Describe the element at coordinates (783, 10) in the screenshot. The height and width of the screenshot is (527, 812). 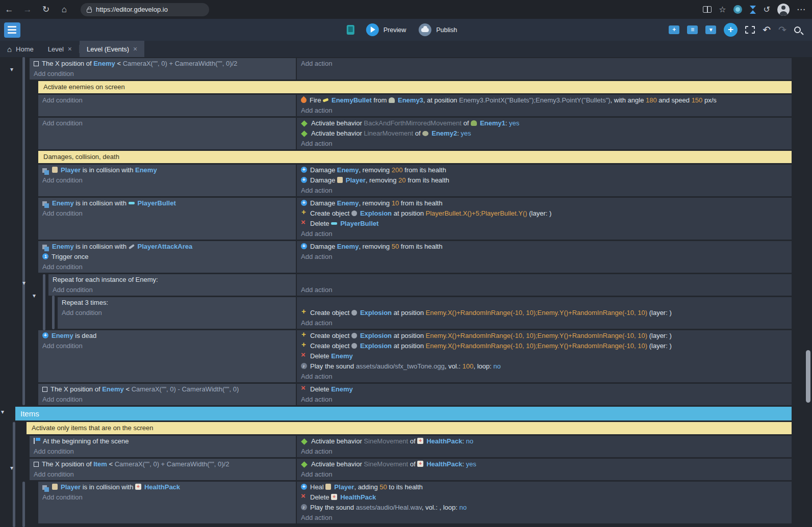
I see `avatar` at that location.